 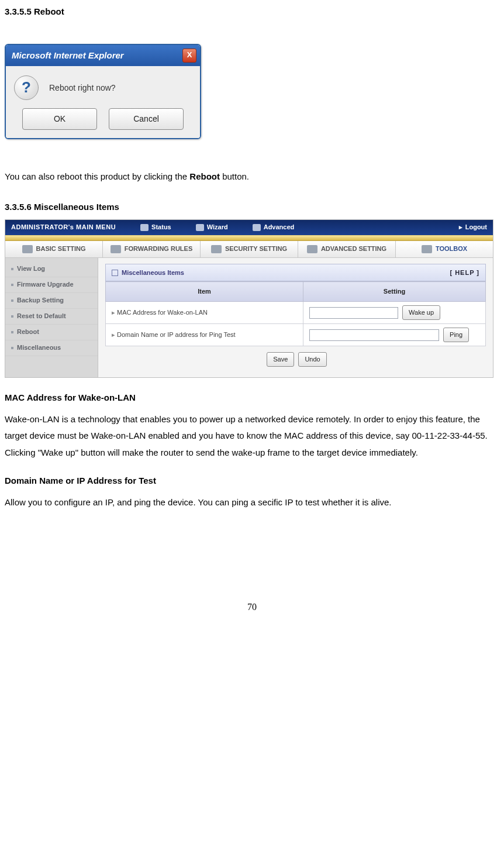 I want to click on col-setting: Setting, so click(x=395, y=292).